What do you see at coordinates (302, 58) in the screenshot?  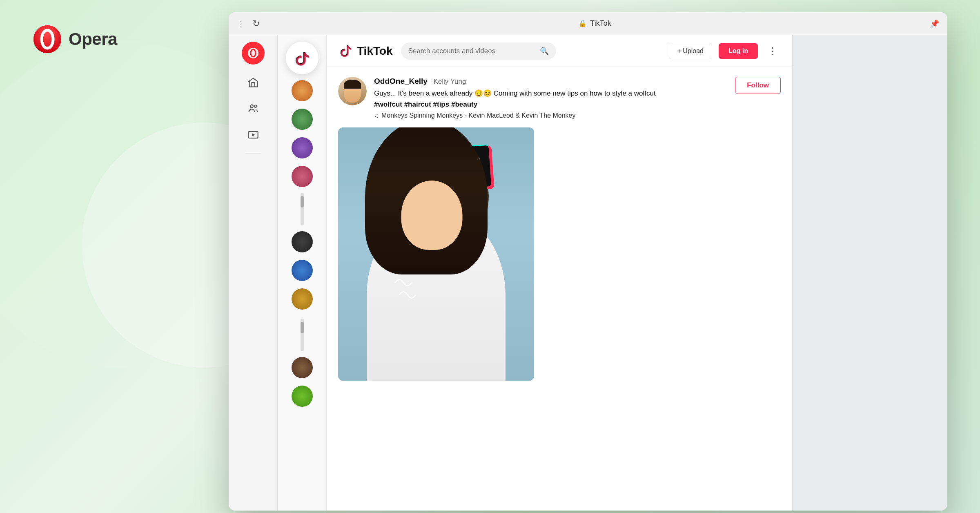 I see `tiktok-tray-logo` at bounding box center [302, 58].